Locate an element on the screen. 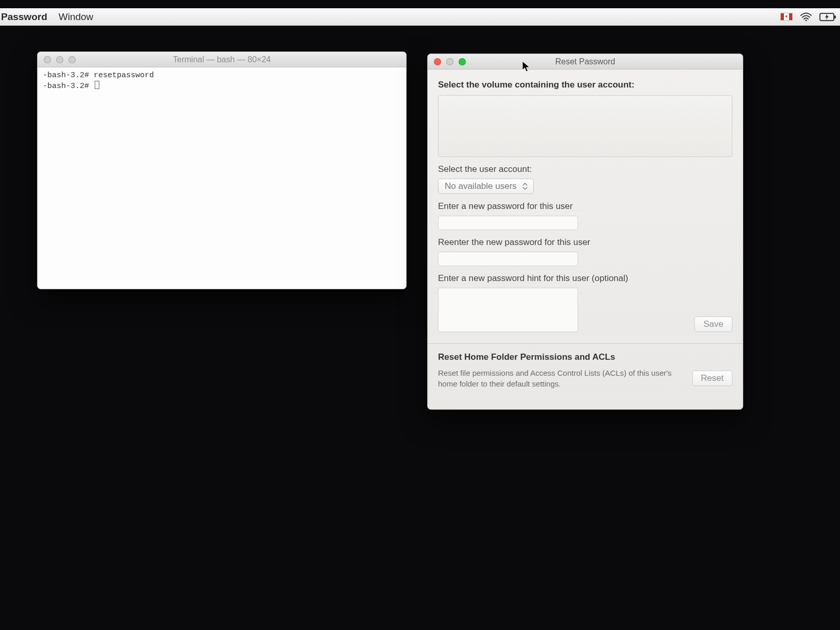  resetpw-title: Reset Password is located at coordinates (585, 62).